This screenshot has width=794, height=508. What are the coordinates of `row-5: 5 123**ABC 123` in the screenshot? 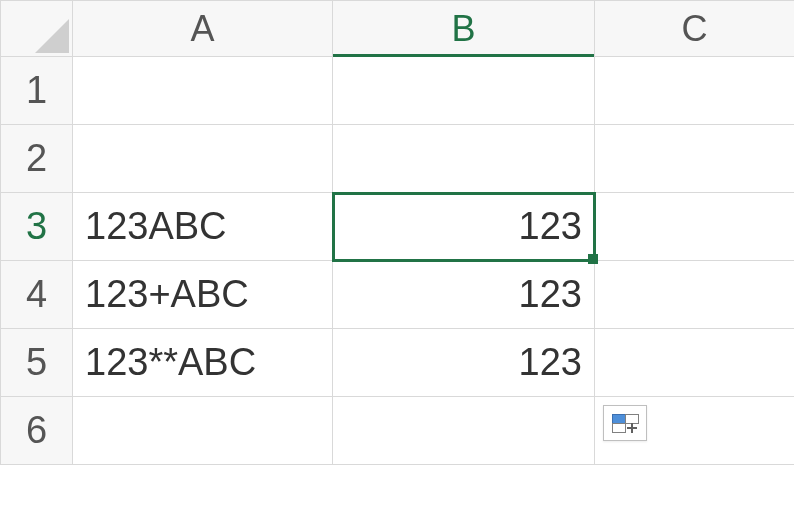 It's located at (398, 363).